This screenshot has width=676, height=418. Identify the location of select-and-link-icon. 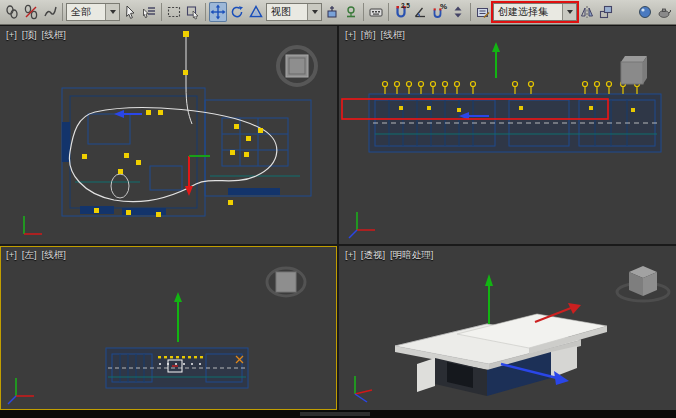
(12, 12).